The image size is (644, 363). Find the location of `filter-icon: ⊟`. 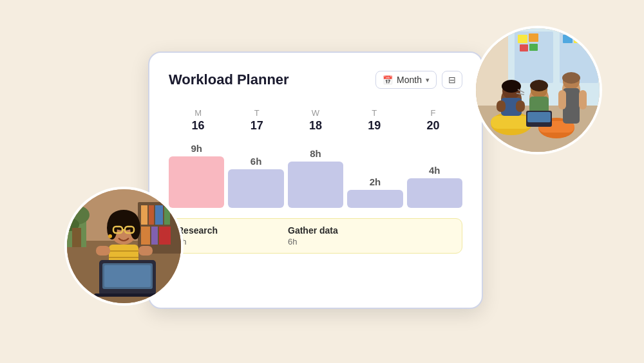

filter-icon: ⊟ is located at coordinates (452, 80).